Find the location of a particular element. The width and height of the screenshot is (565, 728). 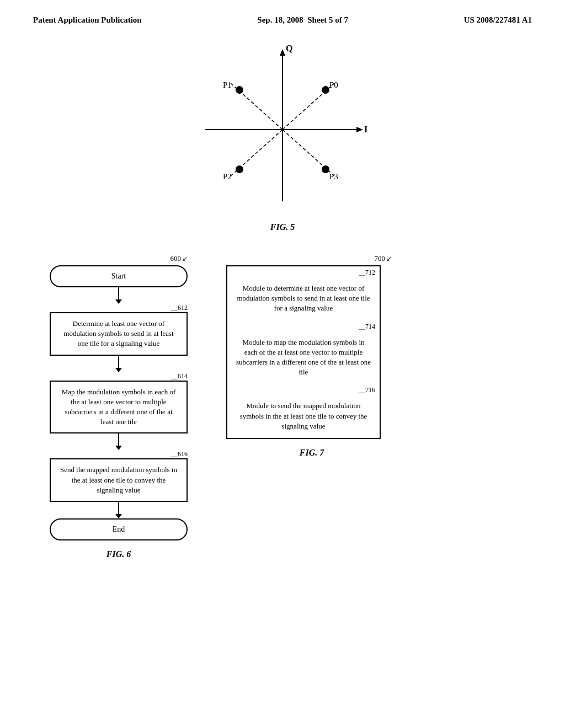

svg-text: Q is located at coordinates (289, 49).